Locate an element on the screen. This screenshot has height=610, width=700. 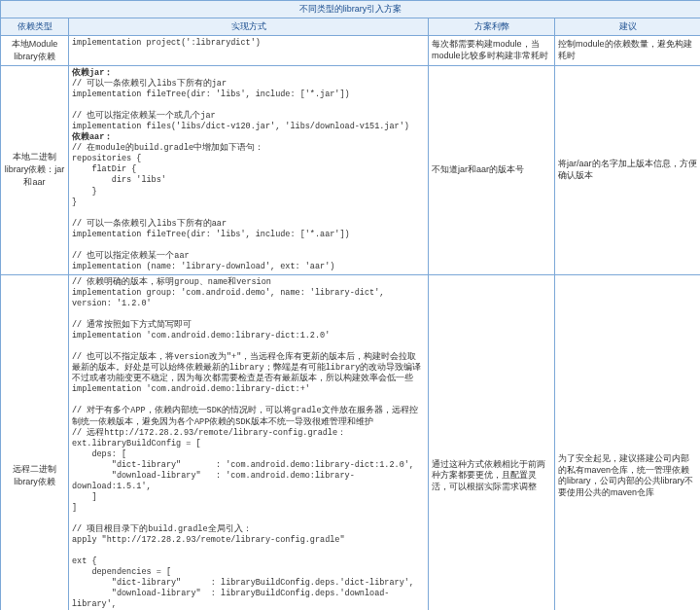
adv-cell: 每次都需要构建module，当module比较多时构建非常耗时 is located at coordinates (492, 51).